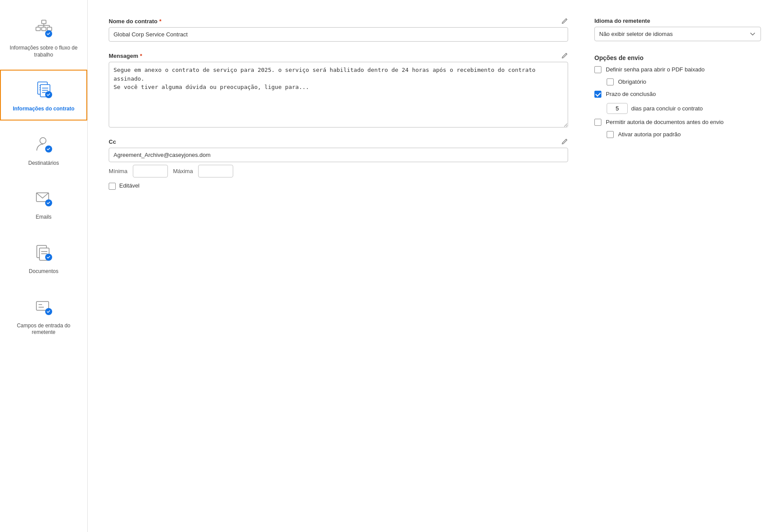 The width and height of the screenshot is (782, 532). What do you see at coordinates (338, 30) in the screenshot?
I see `contract-name-field-group: Nome do contrato *` at bounding box center [338, 30].